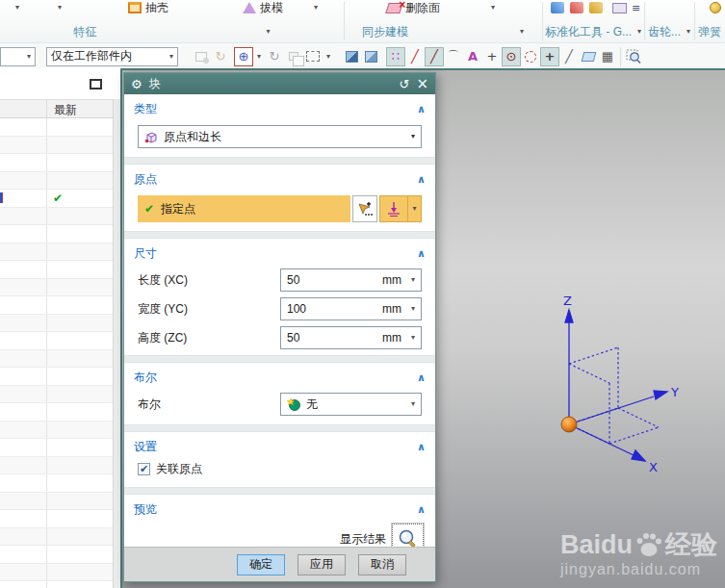 This screenshot has width=725, height=588. Describe the element at coordinates (422, 85) in the screenshot. I see `dialog-close-icon: ×` at that location.